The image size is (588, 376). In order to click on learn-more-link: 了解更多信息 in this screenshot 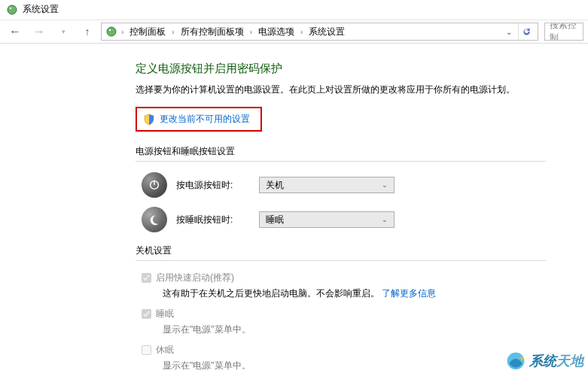, I will do `click(409, 293)`.